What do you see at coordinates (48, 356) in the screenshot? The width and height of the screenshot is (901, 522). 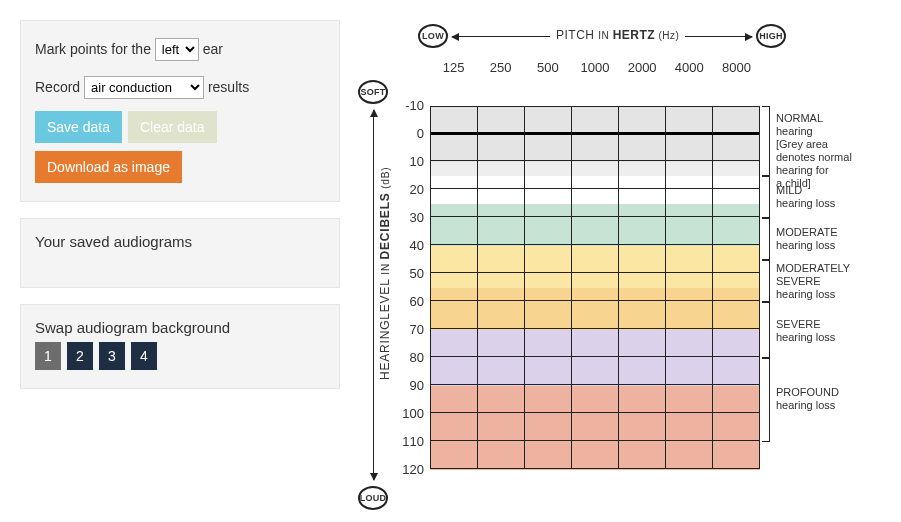 I see `bg-swatch-1: 1` at bounding box center [48, 356].